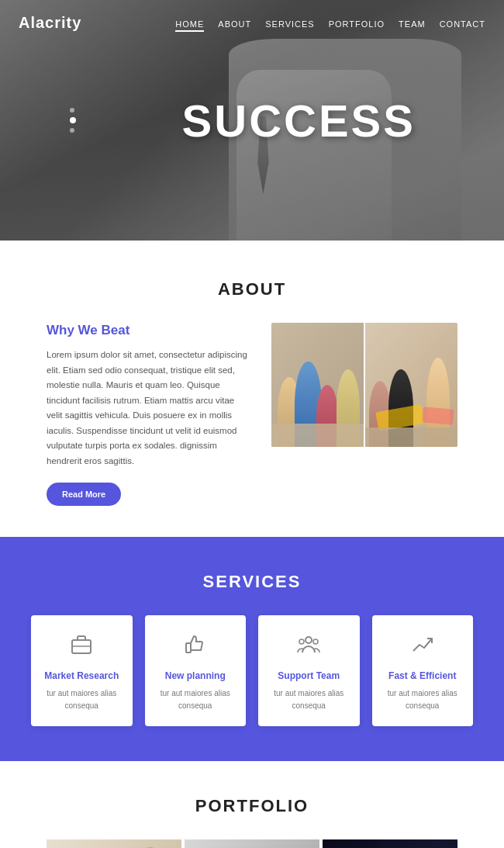 This screenshot has width=504, height=848. What do you see at coordinates (423, 676) in the screenshot?
I see `service-title-fast: Fast & Efficient` at bounding box center [423, 676].